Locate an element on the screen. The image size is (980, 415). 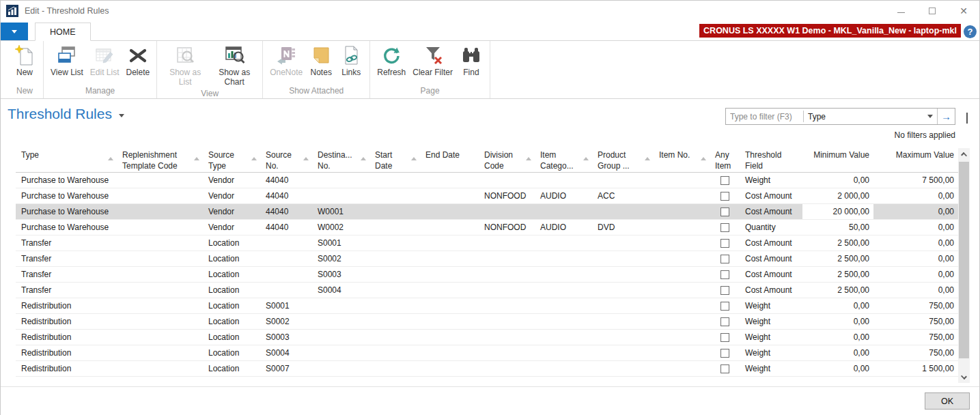
column-header-product-group: Product Group ... is located at coordinates (623, 160).